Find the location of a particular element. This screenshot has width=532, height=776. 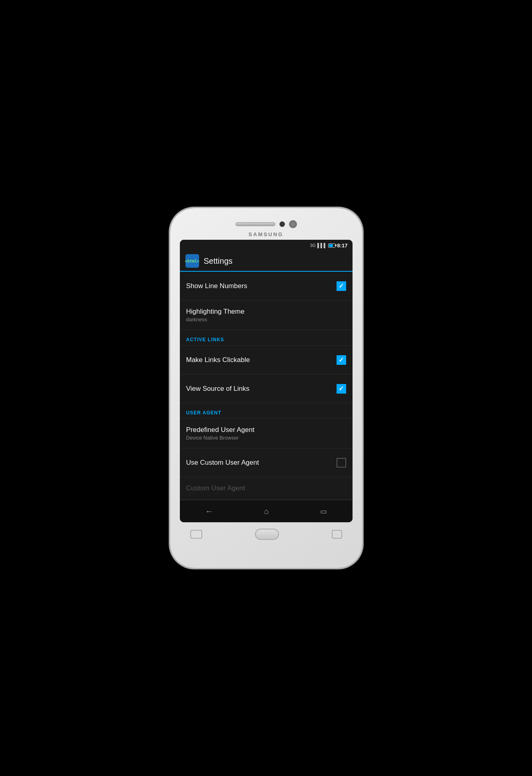

make-links-clickable-title: Make Links Clickable is located at coordinates (261, 360).